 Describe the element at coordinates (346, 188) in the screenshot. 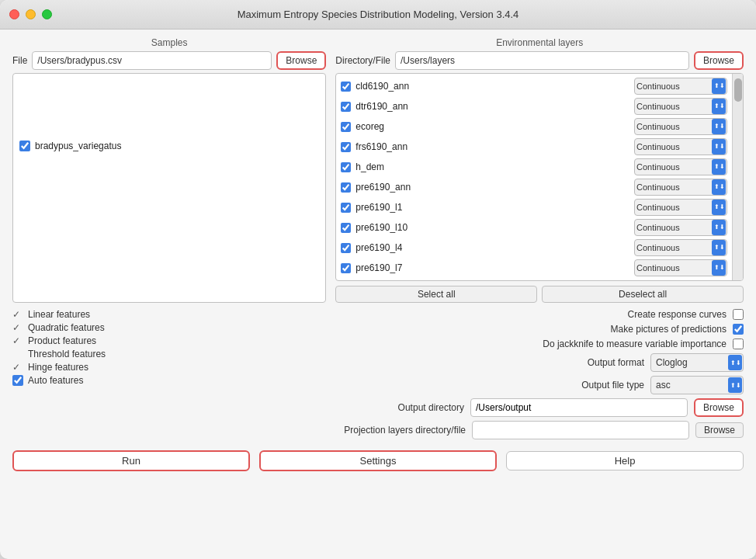

I see `env-checkbox-pre6190_ann` at that location.